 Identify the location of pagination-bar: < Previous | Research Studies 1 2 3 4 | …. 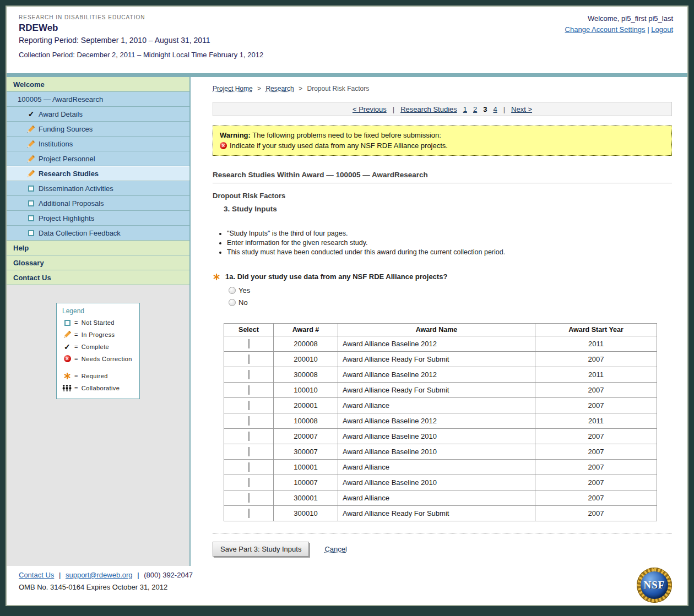
(442, 109).